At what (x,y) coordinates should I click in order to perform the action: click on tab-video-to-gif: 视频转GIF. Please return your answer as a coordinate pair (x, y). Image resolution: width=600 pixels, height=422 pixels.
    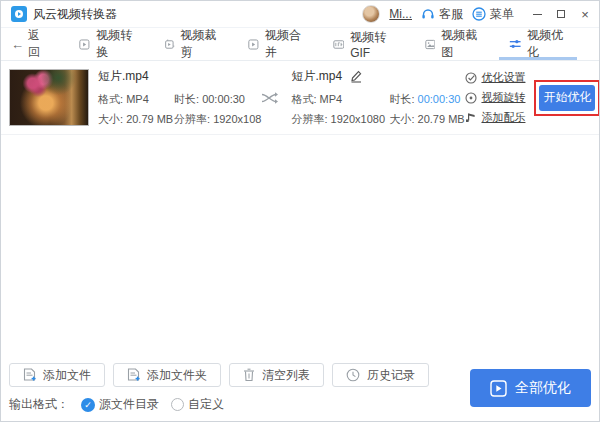
    Looking at the image, I should click on (365, 44).